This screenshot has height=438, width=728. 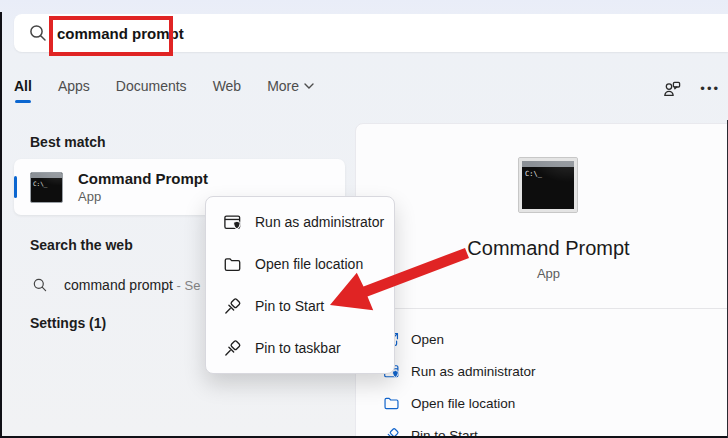 I want to click on menu-item-open-file-location: Open file location, so click(x=300, y=264).